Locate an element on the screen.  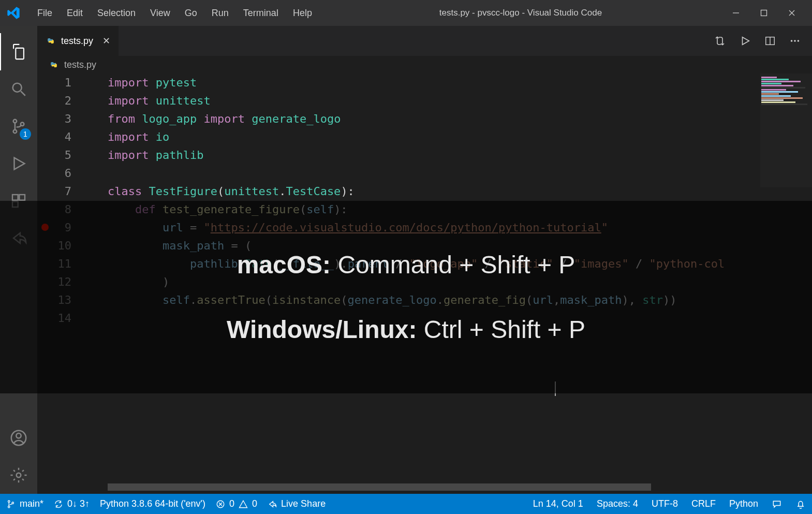
tab-filename: tests.py is located at coordinates (77, 41).